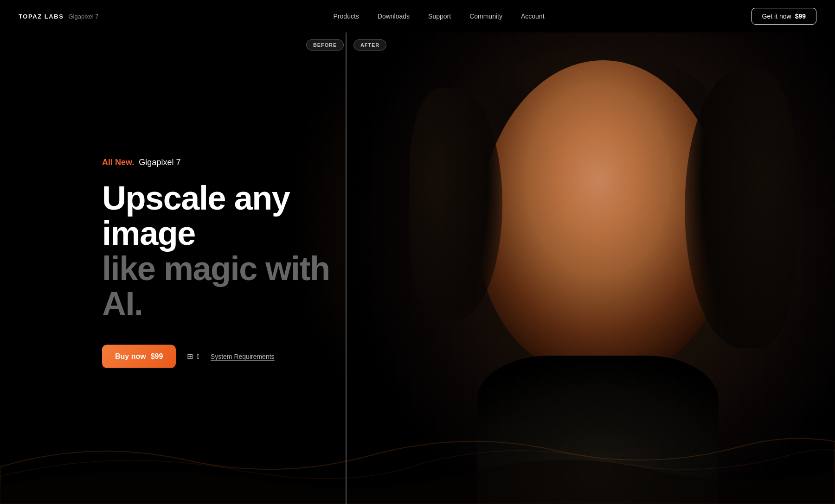 This screenshot has height=504, width=835. I want to click on platform-icons: ⊞ , so click(193, 356).